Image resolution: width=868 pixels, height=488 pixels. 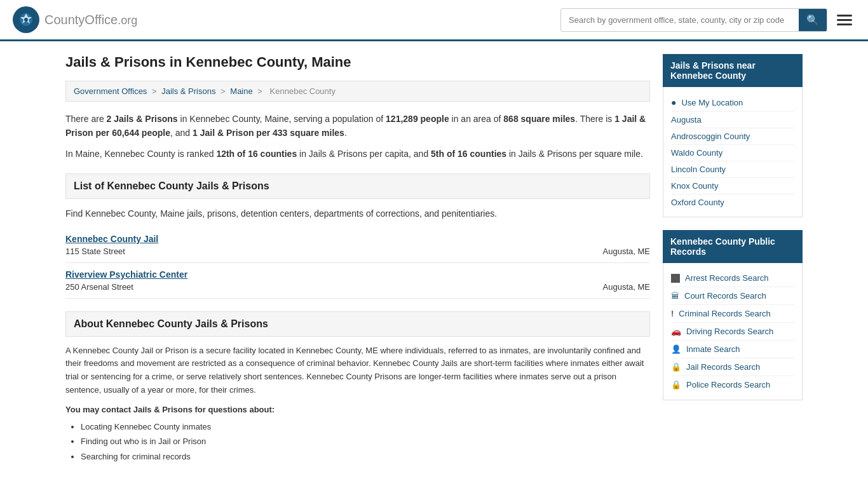 What do you see at coordinates (358, 126) in the screenshot?
I see `intro-paragraph-1: There are 2 Jails & Prisons in Kennebec …` at bounding box center [358, 126].